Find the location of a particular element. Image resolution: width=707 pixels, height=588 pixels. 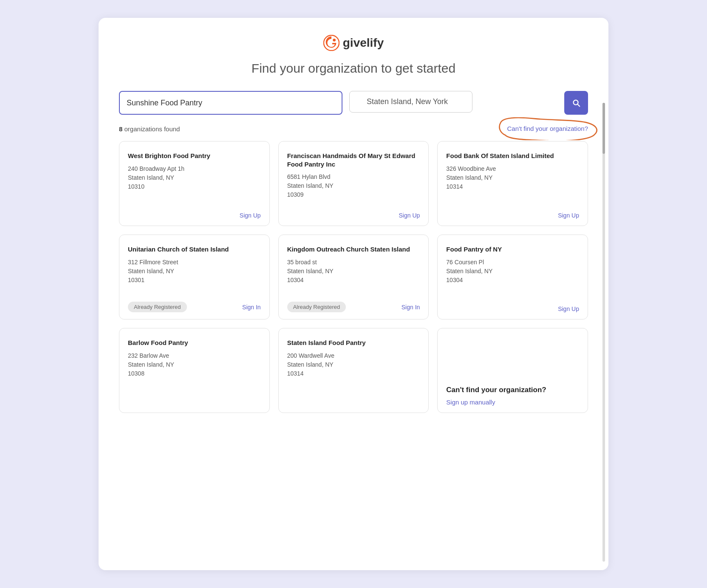

cant-find-link: Can't find your organization? is located at coordinates (548, 128).